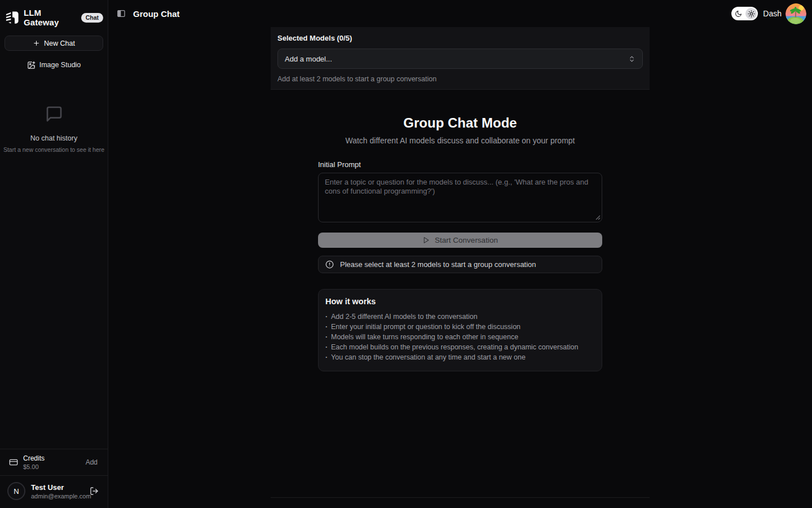 Image resolution: width=812 pixels, height=508 pixels. What do you see at coordinates (32, 65) in the screenshot?
I see `image-plus-icon` at bounding box center [32, 65].